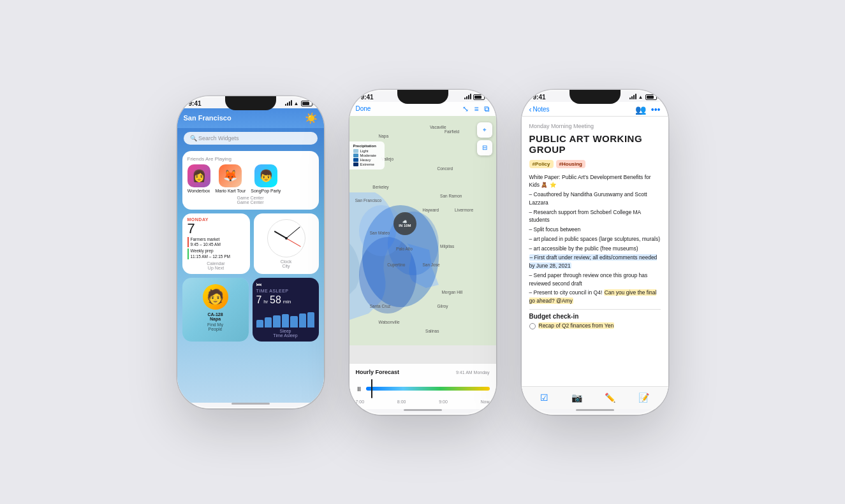  I want to click on widgets-list: Friends Are Playing 👩 Wonderbox 🦊 Mario …, so click(251, 247).